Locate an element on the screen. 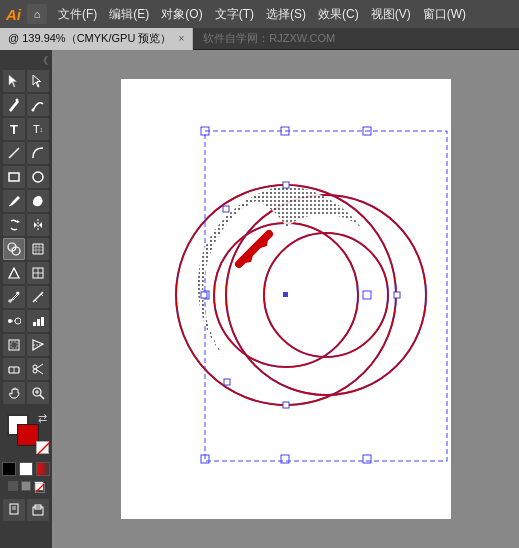 The image size is (519, 548). handle-mr is located at coordinates (367, 295).